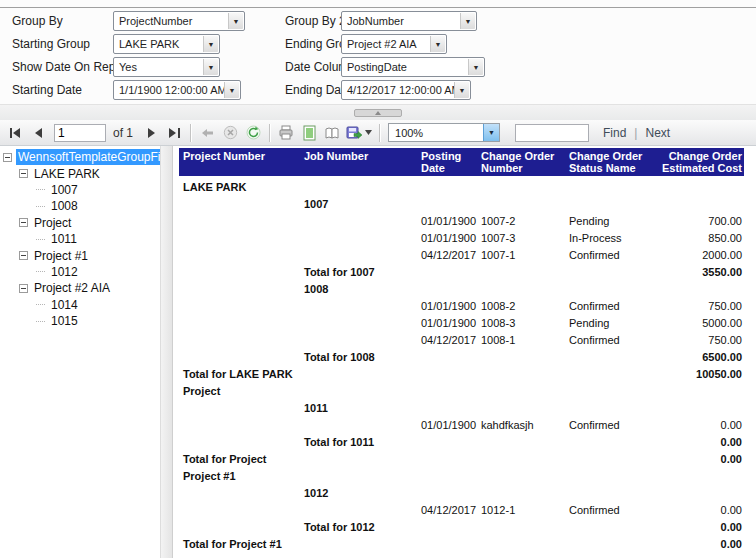  Describe the element at coordinates (80, 239) in the screenshot. I see `document-map-item: 1011` at that location.